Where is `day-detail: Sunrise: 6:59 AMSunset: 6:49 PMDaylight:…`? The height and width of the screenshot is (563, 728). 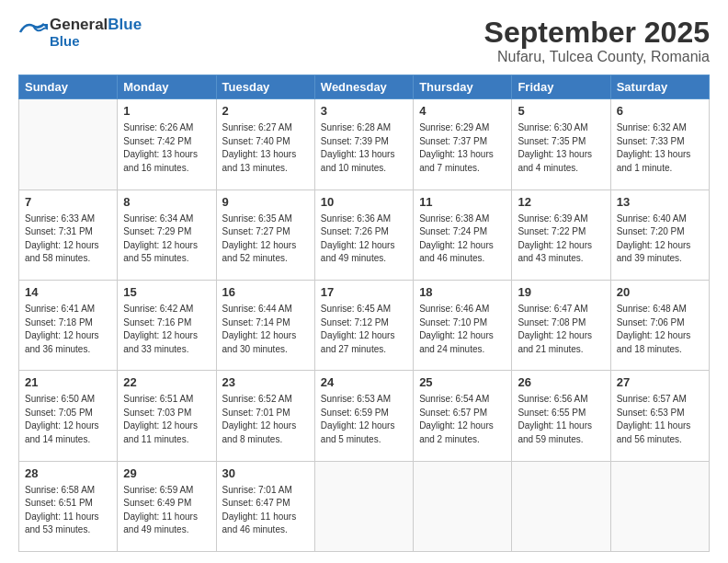 day-detail: Sunrise: 6:59 AMSunset: 6:49 PMDaylight:… is located at coordinates (166, 511).